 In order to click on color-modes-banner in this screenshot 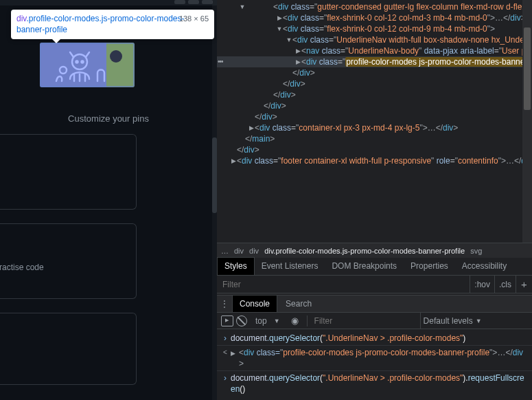, I will do `click(87, 65)`.